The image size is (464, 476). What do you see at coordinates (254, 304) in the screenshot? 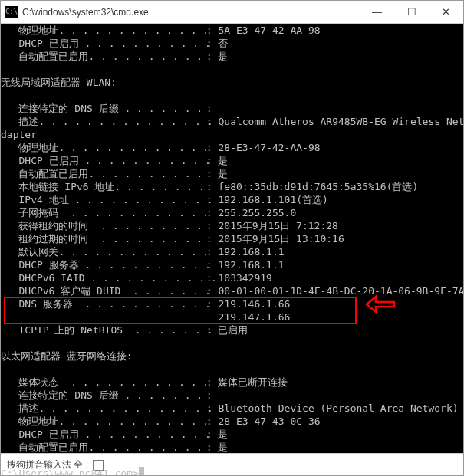
I see `line-value: 219.146.1.66` at bounding box center [254, 304].